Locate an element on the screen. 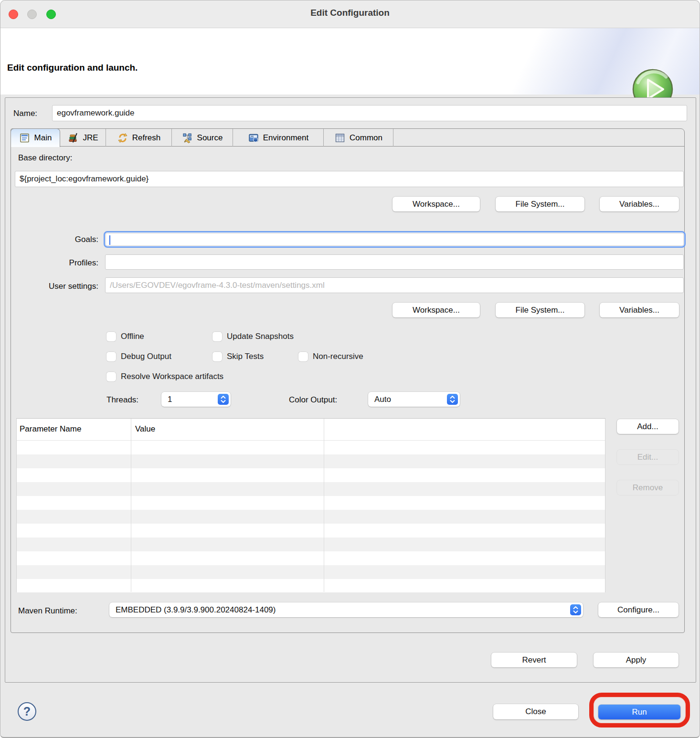 This screenshot has height=738, width=700. remove-button: Remove is located at coordinates (647, 488).